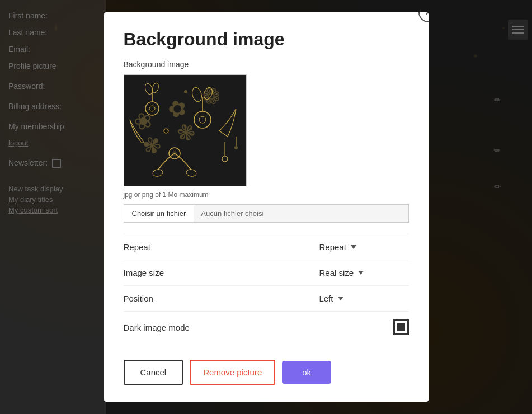  Describe the element at coordinates (333, 247) in the screenshot. I see `repeat-value: Repeat` at that location.